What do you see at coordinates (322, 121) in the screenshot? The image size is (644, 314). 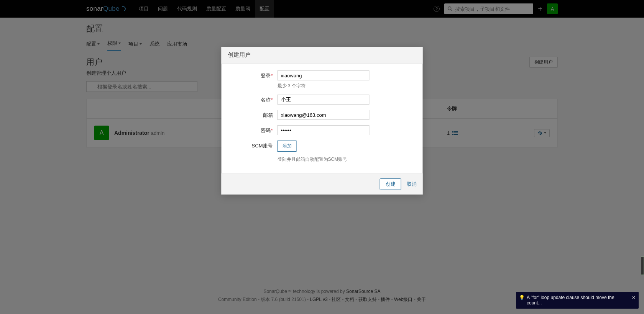 I see `create-user-modal: 创建用户 登录* 最少 3 个字符 名称* 邮箱 密码* SCM账号 添加 登陆…` at bounding box center [322, 121].